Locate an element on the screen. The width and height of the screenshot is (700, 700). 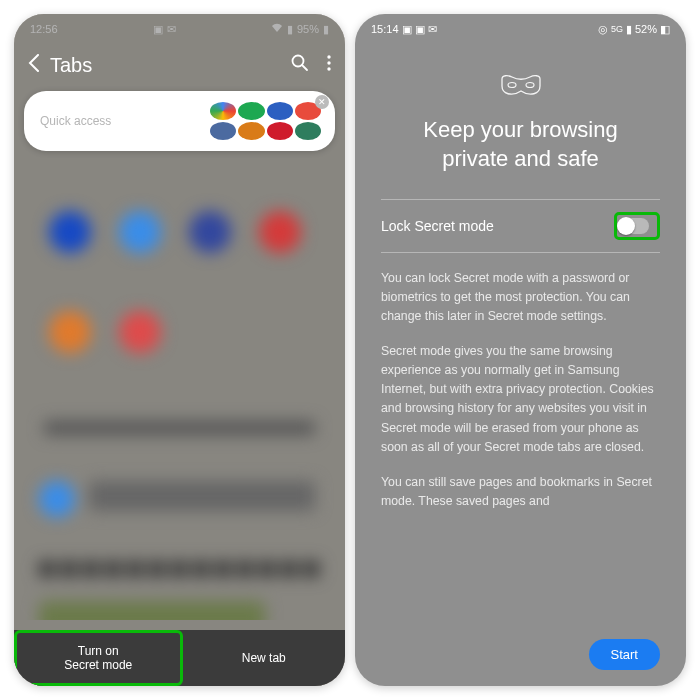
description-2: Secret mode gives you the same browsing … is located at coordinates (520, 399).